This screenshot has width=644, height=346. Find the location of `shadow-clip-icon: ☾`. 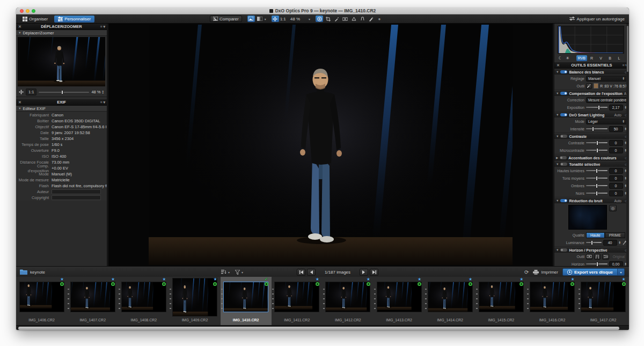

shadow-clip-icon: ☾ is located at coordinates (560, 58).